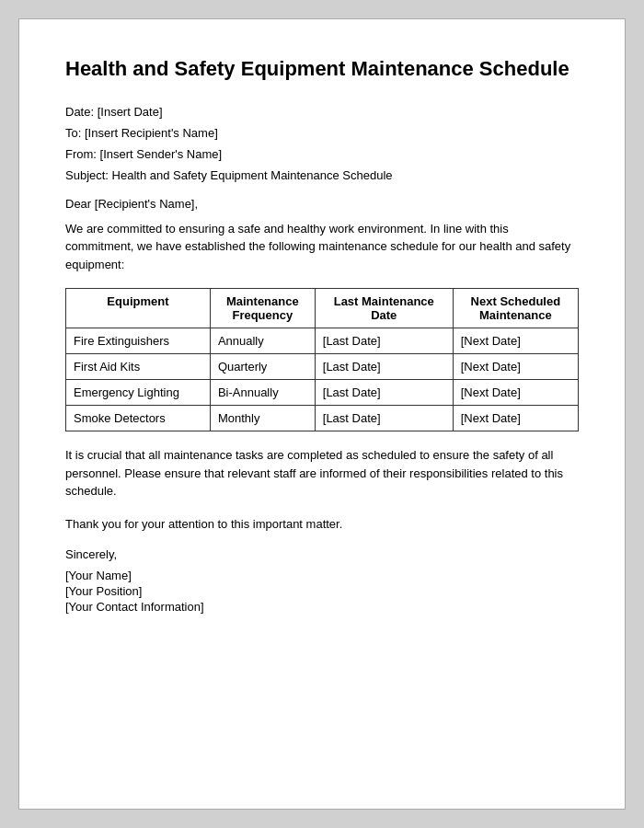  What do you see at coordinates (322, 367) in the screenshot?
I see `table-row: First Aid KitsQuarterly[Last Date][Next …` at bounding box center [322, 367].